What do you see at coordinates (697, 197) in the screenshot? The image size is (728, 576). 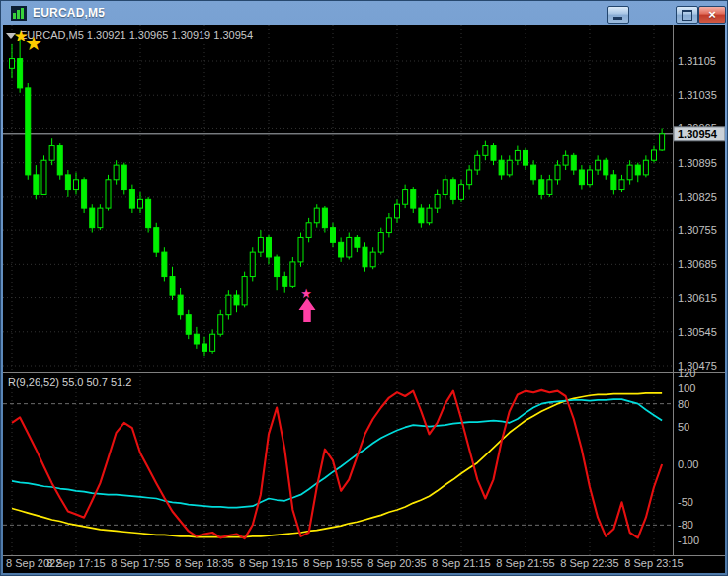 I see `svg-text: 1.30825` at bounding box center [697, 197].